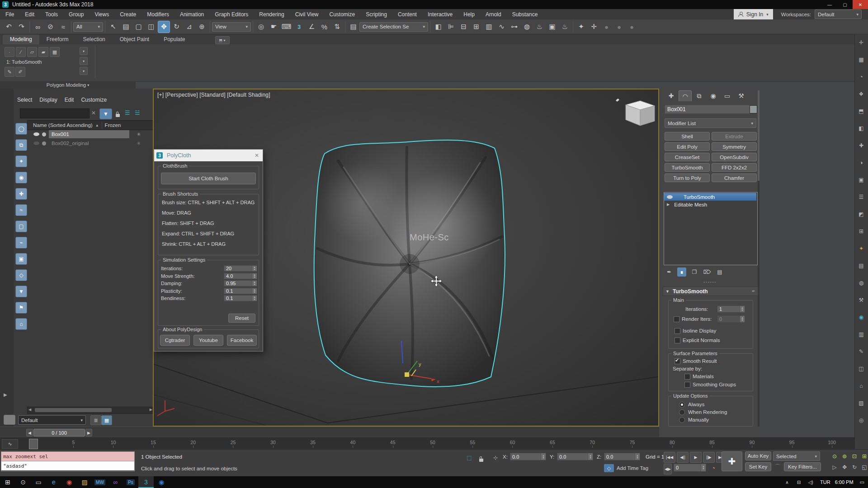  I want to click on display-shapes-icon: ◇, so click(21, 275).